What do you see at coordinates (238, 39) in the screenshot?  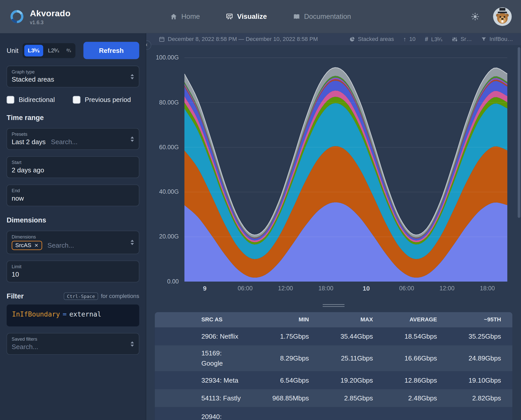 I see `date-range-status: December 8, 2022 8:58 PM — December 10, …` at bounding box center [238, 39].